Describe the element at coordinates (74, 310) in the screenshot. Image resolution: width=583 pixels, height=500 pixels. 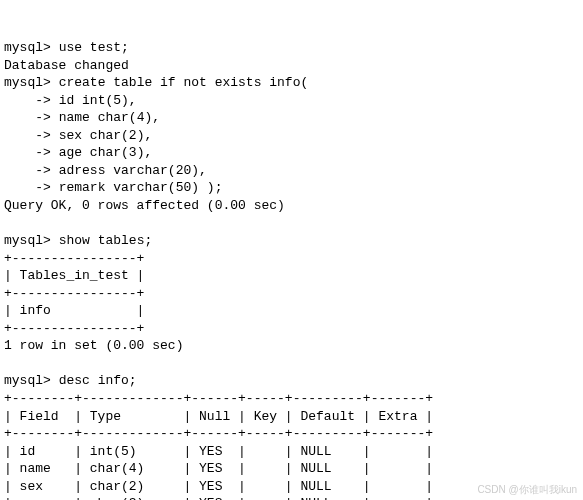
I see `table-row: | info |` at that location.